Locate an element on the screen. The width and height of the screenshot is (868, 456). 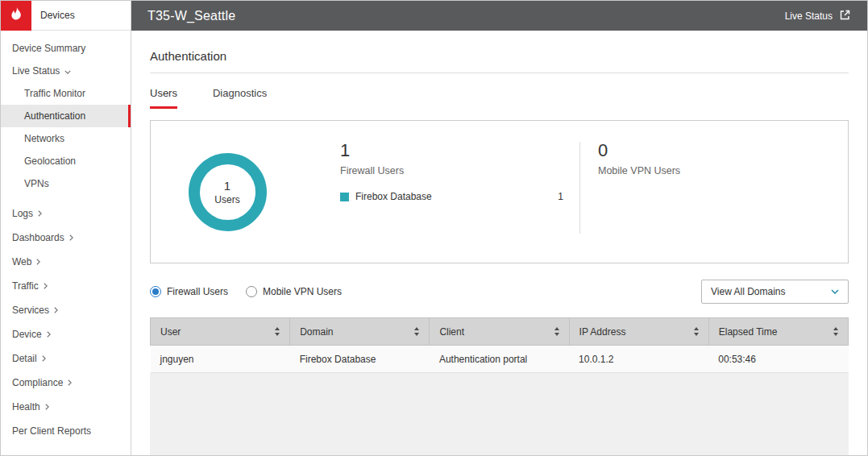
watchguard-logo is located at coordinates (16, 16).